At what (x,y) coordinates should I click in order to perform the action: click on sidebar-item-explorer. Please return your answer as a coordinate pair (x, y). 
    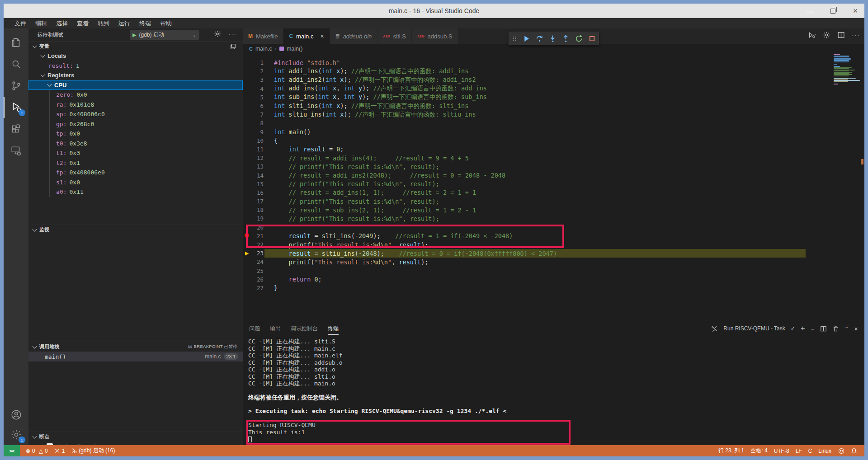
    Looking at the image, I should click on (16, 42).